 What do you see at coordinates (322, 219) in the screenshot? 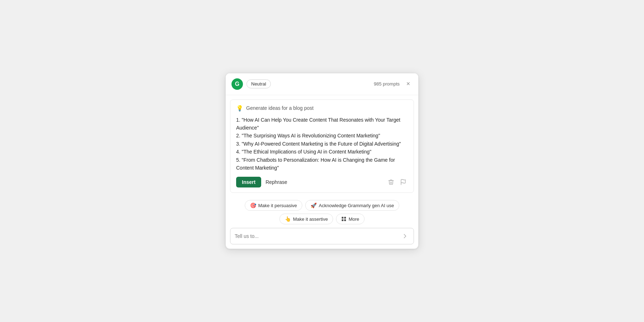
I see `suggestions-row-2: 👆 Make it assertive More` at bounding box center [322, 219].